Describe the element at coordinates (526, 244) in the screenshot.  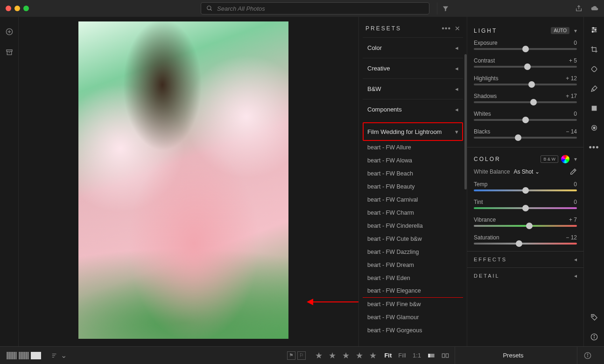
I see `saturation-slider` at that location.